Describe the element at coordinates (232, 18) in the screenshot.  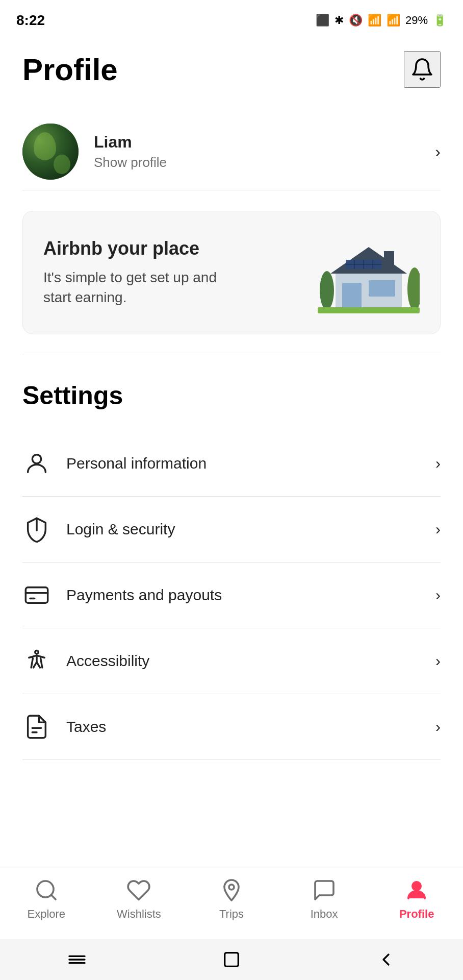
I see `status-bar: 8:22 ⬛ ✱ 🔇 📶 📶 29% 🔋` at that location.